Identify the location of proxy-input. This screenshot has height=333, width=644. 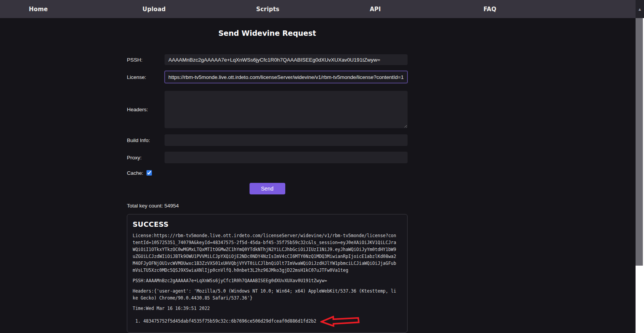
(286, 157).